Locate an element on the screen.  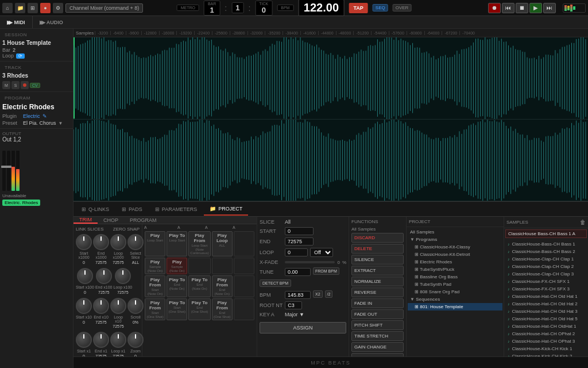
knob-start-x10: Start x10 0 is located at coordinates (84, 313).